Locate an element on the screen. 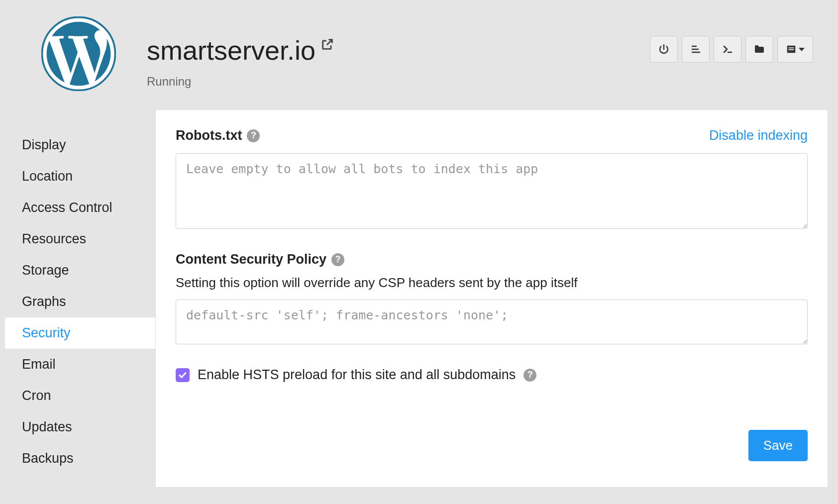  app-title: smartserver.io is located at coordinates (231, 50).